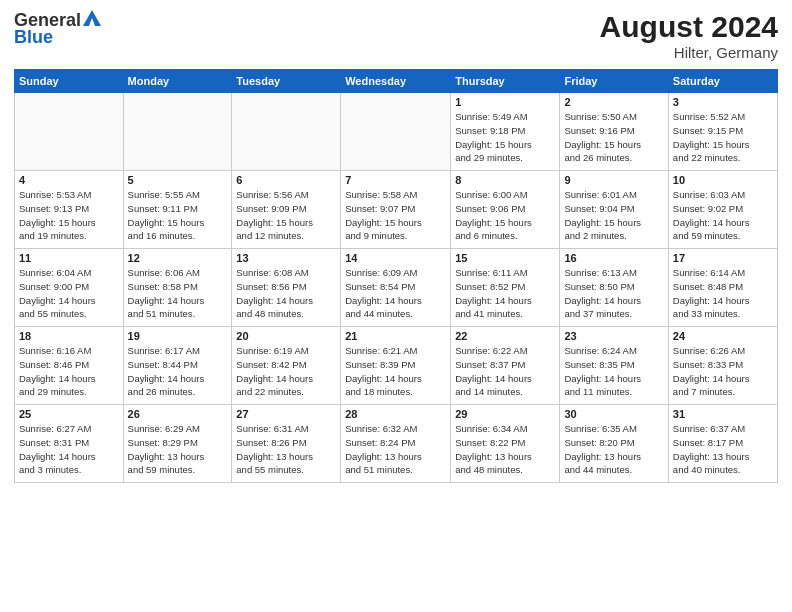 The height and width of the screenshot is (612, 792). Describe the element at coordinates (70, 366) in the screenshot. I see `calendar-cell: 18Sunrise: 6:16 AM Sunset: 8:46 PM Dayli…` at that location.